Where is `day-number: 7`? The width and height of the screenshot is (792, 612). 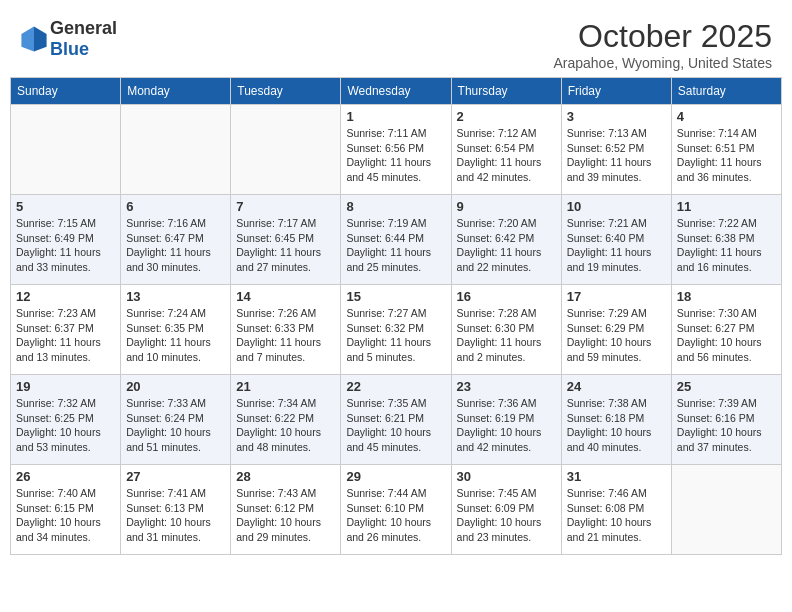 day-number: 7 is located at coordinates (286, 206).